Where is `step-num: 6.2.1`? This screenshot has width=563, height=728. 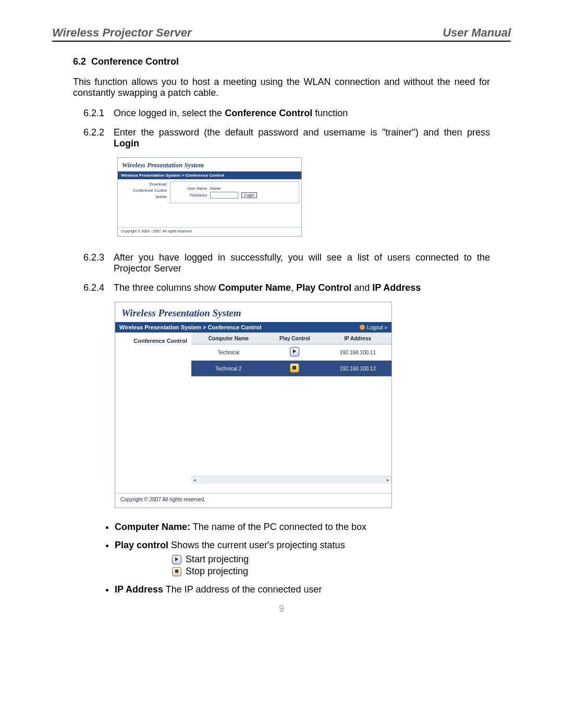
step-num: 6.2.1 is located at coordinates (99, 114).